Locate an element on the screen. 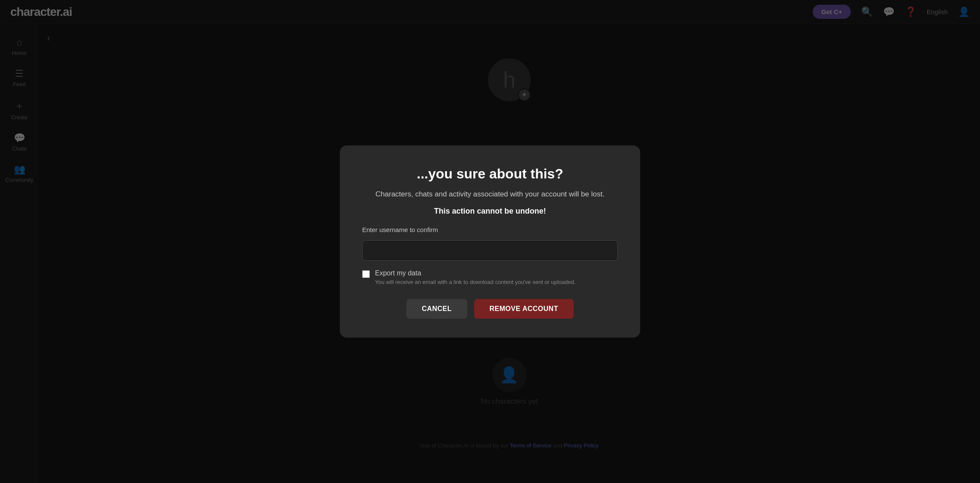 The image size is (980, 483). export-data-checkbox is located at coordinates (366, 274).